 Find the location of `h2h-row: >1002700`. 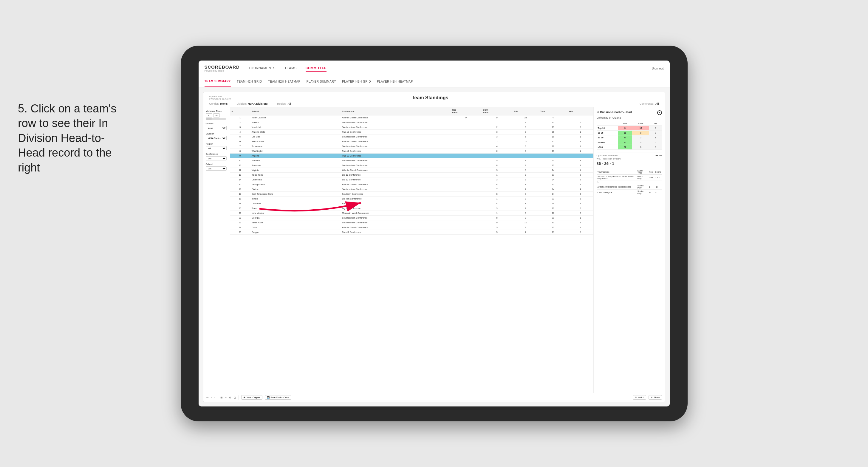

h2h-row: >1002700 is located at coordinates (629, 147).